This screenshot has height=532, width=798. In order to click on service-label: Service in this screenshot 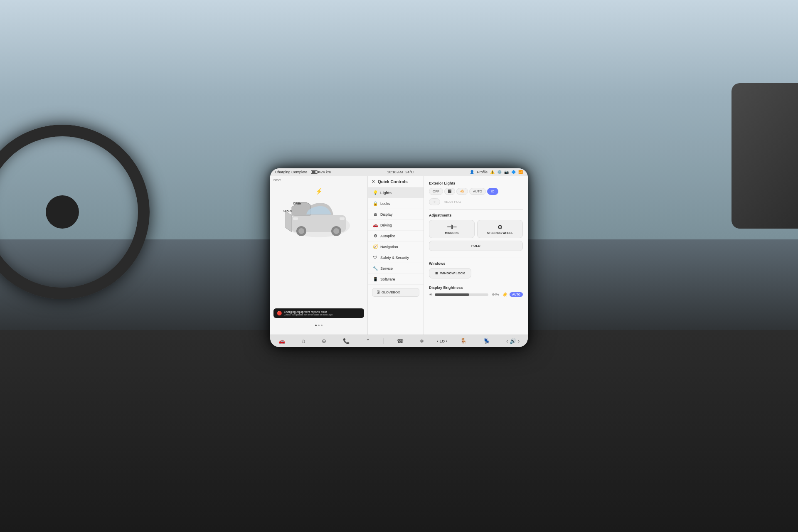, I will do `click(387, 268)`.